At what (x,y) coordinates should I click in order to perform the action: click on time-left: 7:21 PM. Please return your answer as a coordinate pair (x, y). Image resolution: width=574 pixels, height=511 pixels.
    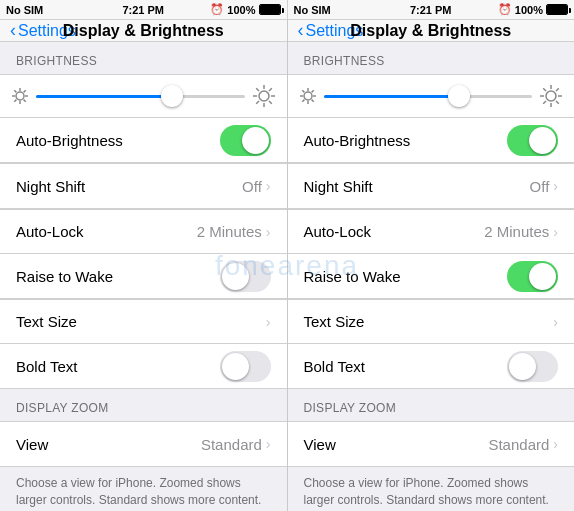
    Looking at the image, I should click on (143, 10).